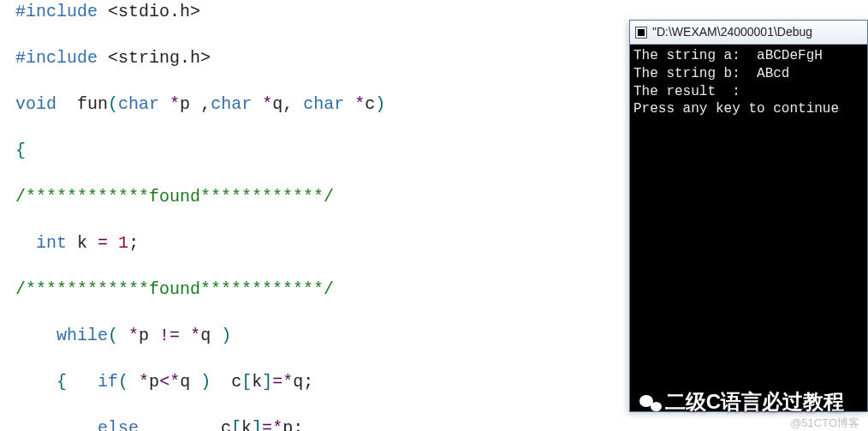 This screenshot has height=431, width=868. What do you see at coordinates (51, 243) in the screenshot?
I see `code-token: int` at bounding box center [51, 243].